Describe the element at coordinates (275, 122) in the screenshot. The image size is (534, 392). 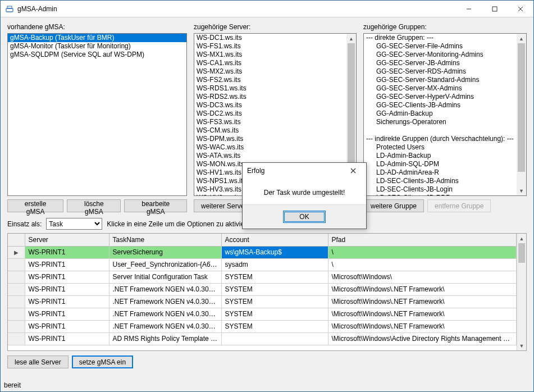
I see `server-item: WS-FS3.ws.its` at that location.